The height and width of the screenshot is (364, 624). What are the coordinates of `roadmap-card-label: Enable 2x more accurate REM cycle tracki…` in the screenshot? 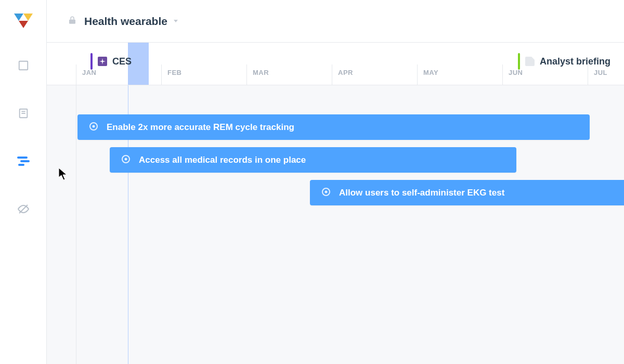 It's located at (201, 127).